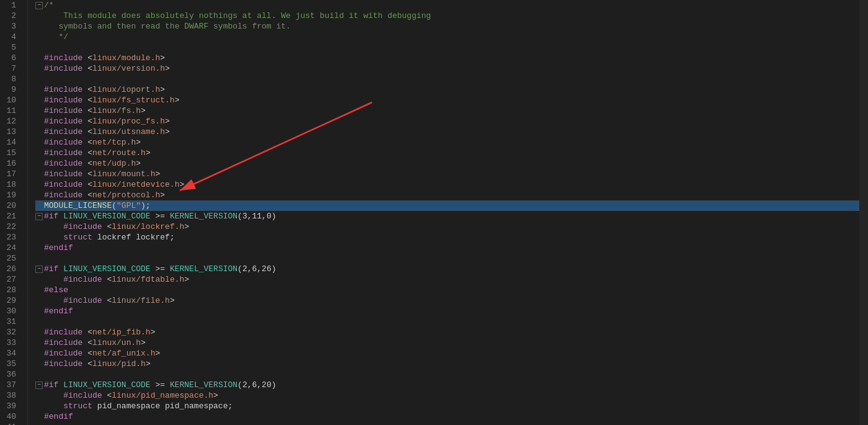  Describe the element at coordinates (11, 364) in the screenshot. I see `line-number: 35` at that location.